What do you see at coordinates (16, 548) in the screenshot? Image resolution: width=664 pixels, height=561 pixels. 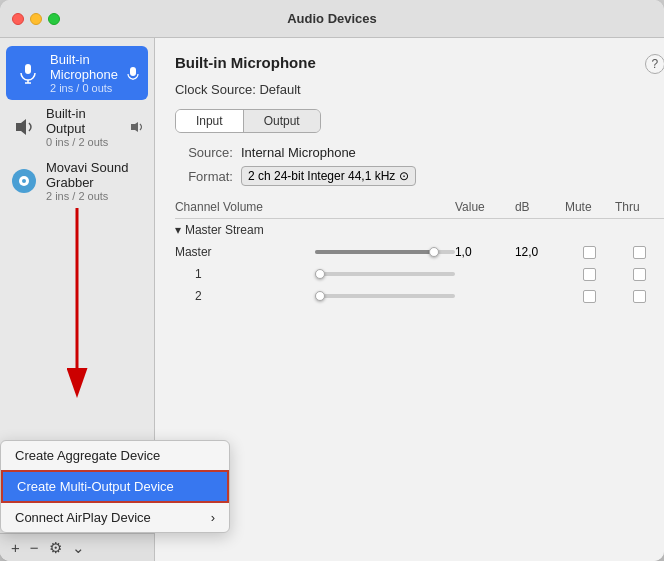 I see `add-device-button: +` at bounding box center [16, 548].